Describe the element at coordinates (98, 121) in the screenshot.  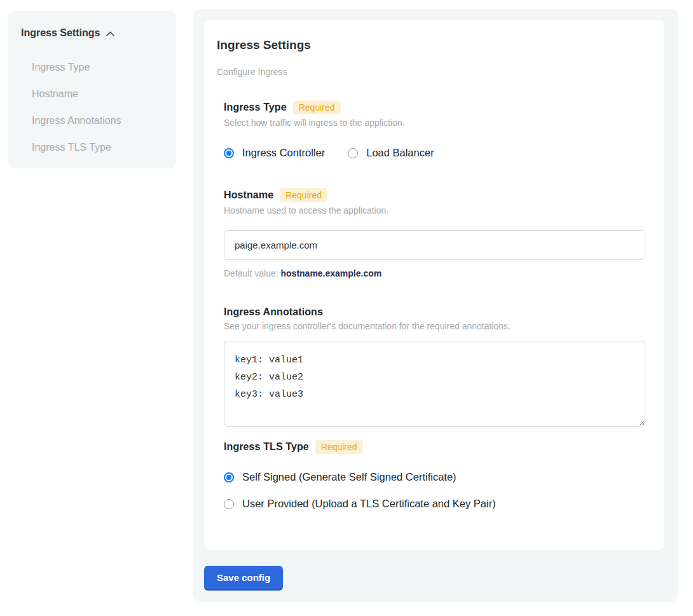
I see `sidebar-item-ingress-annotations: Ingress Annotations` at that location.